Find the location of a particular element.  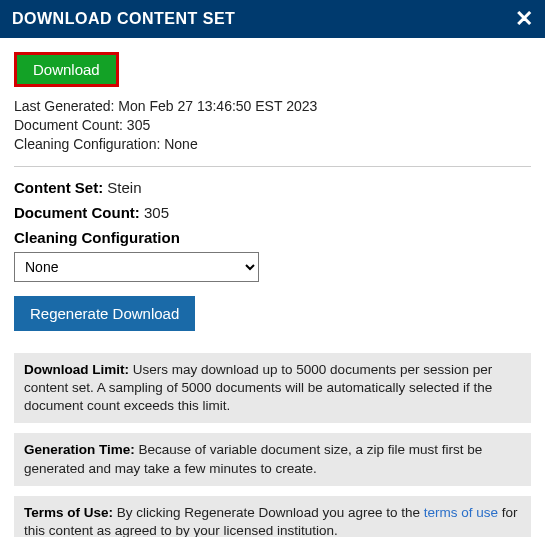

regenerate-download-button: Regenerate Download is located at coordinates (104, 314).